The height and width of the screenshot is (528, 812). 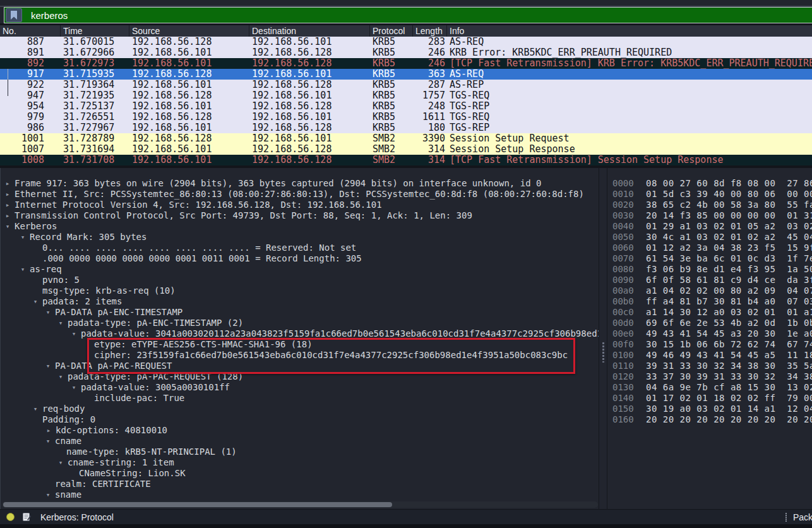 I want to click on column-header-protocol: Protocol, so click(x=391, y=31).